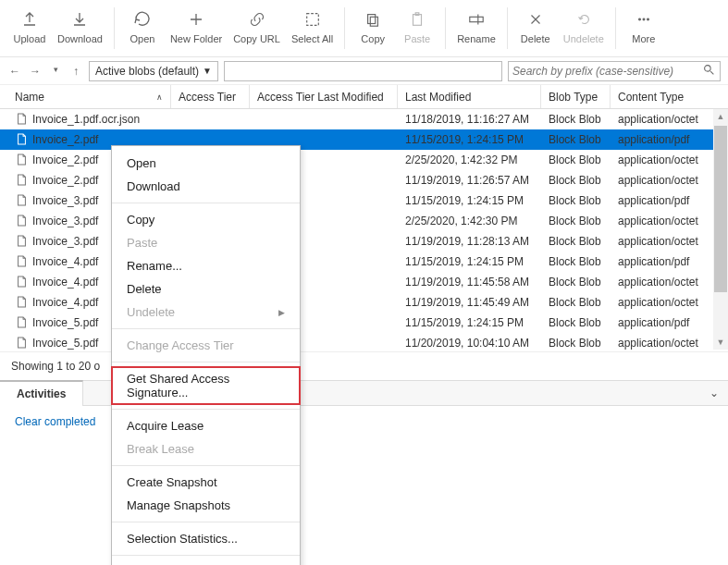 The width and height of the screenshot is (728, 565). Describe the element at coordinates (363, 71) in the screenshot. I see `path-input` at that location.